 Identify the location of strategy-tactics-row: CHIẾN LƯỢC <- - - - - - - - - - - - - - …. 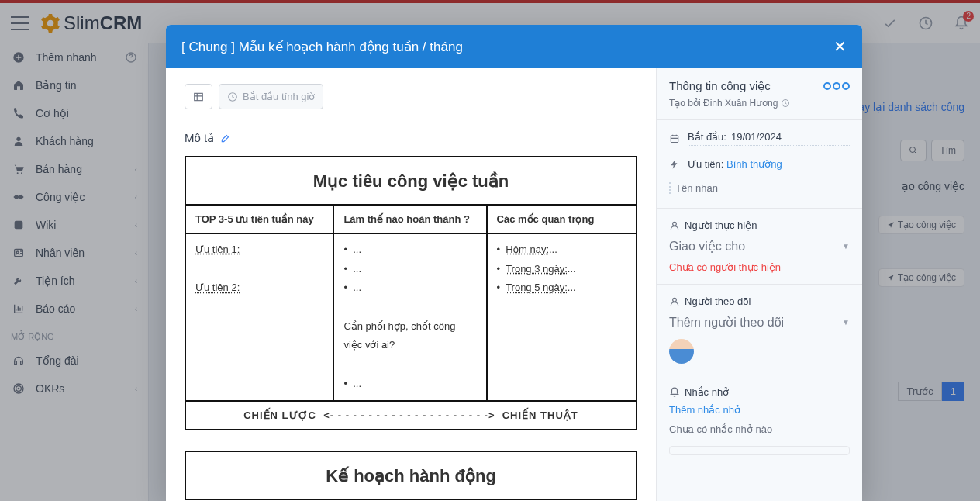
(411, 416).